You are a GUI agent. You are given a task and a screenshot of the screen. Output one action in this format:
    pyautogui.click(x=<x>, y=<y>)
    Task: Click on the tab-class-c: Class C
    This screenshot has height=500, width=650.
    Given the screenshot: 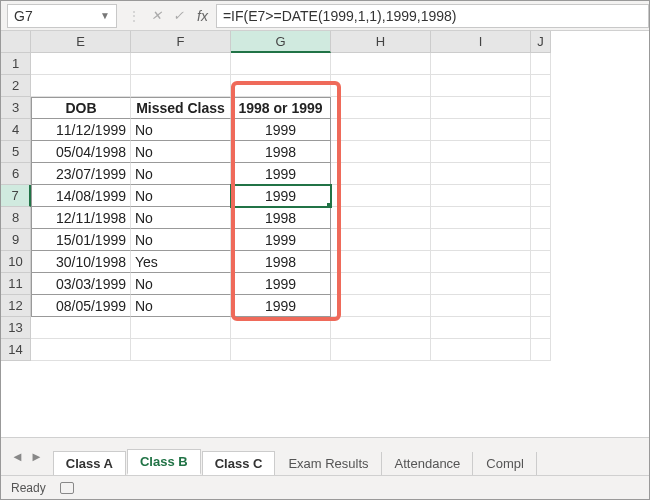 What is the action you would take?
    pyautogui.click(x=239, y=463)
    